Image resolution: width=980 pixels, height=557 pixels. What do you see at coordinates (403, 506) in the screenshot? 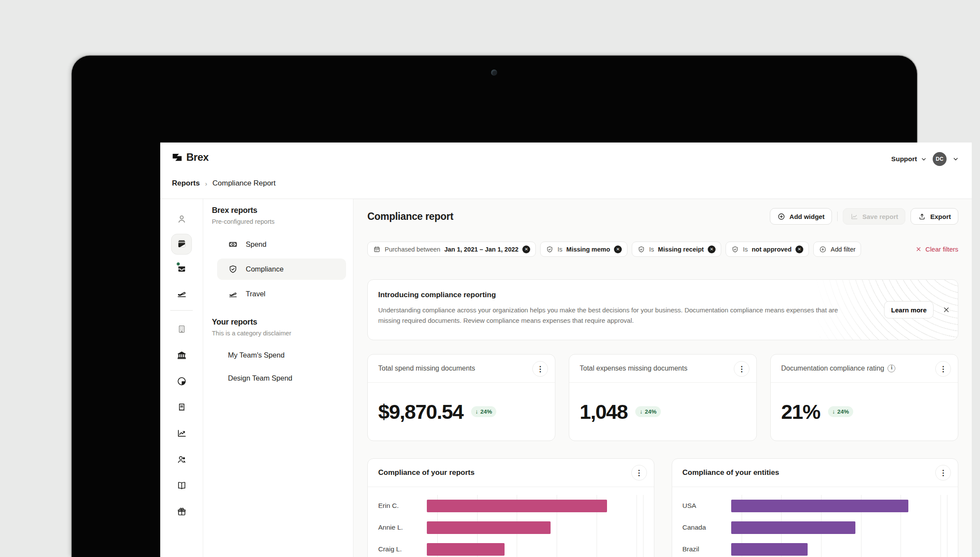
I see `category-label: Erin C.` at bounding box center [403, 506].